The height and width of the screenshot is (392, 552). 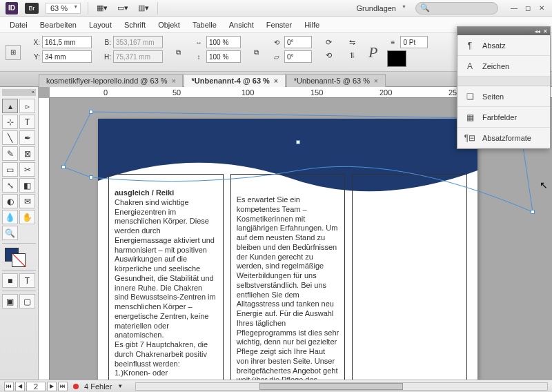 What do you see at coordinates (28, 170) in the screenshot?
I see `scissors-tool: ✂` at bounding box center [28, 170].